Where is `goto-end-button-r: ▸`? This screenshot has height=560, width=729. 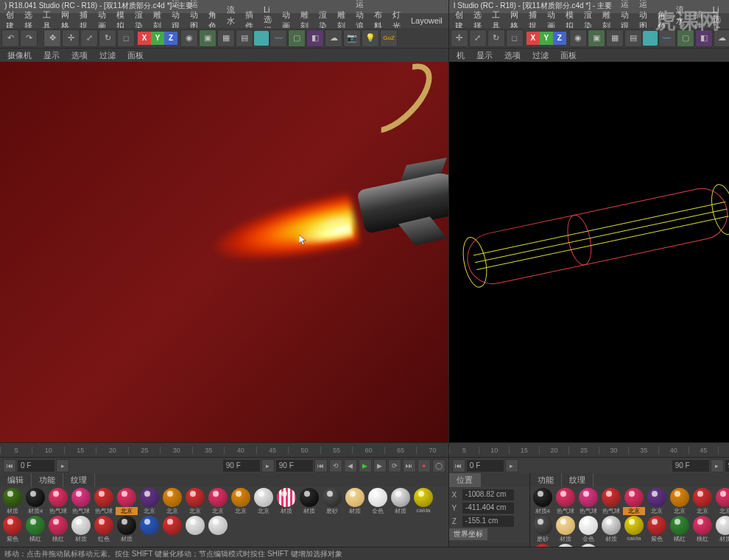
goto-end-button-r: ▸ is located at coordinates (717, 466).